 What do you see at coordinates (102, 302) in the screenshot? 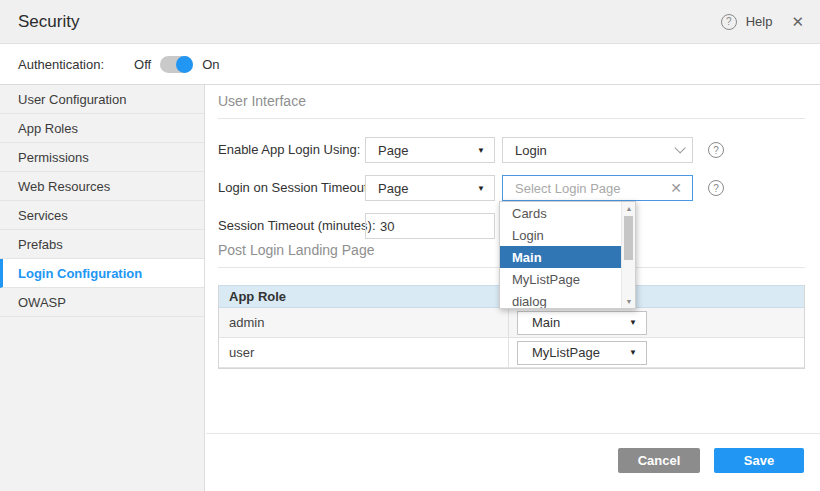
I see `sidebar-item-owasp: OWASP` at bounding box center [102, 302].